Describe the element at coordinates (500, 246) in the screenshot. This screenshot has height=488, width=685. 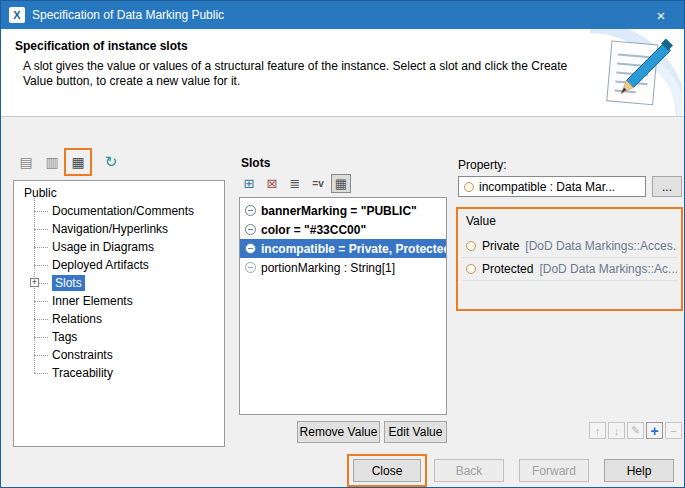
I see `value-name: Private` at that location.